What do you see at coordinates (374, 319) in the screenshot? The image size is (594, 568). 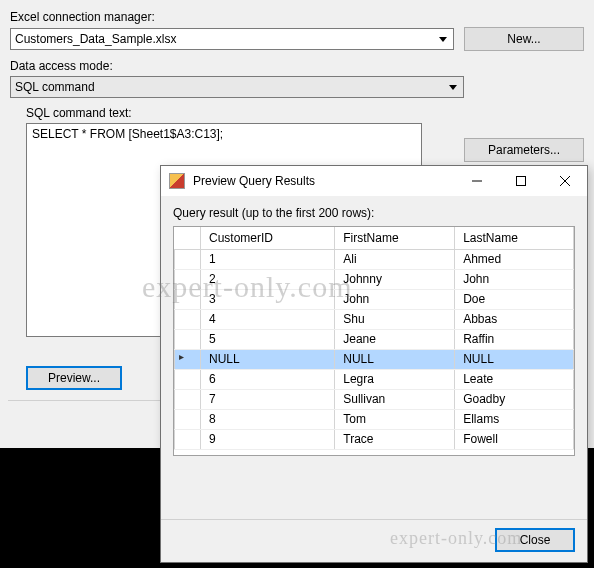 I see `table-row: 4ShuAbbas` at bounding box center [374, 319].